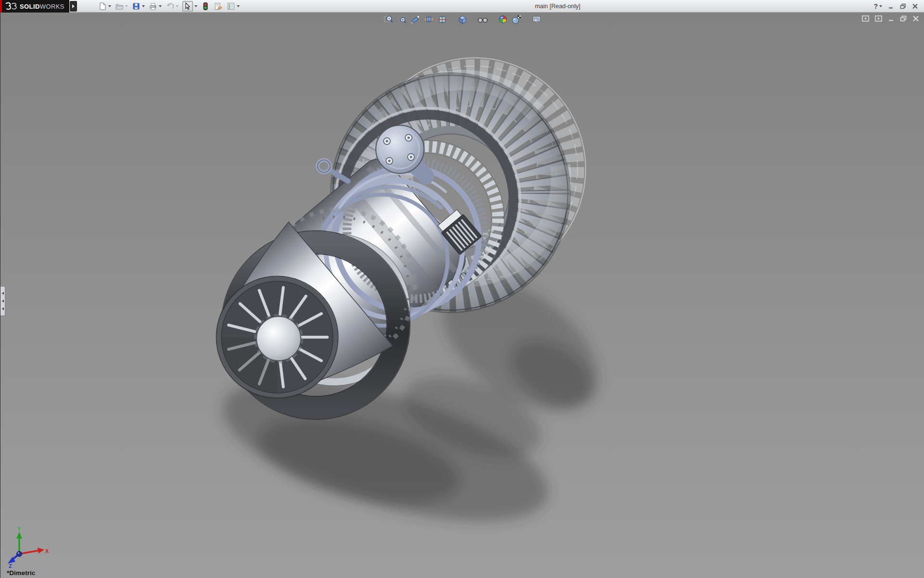 The height and width of the screenshot is (578, 924). Describe the element at coordinates (52, 7) in the screenshot. I see `brand-light: WORKS` at that location.